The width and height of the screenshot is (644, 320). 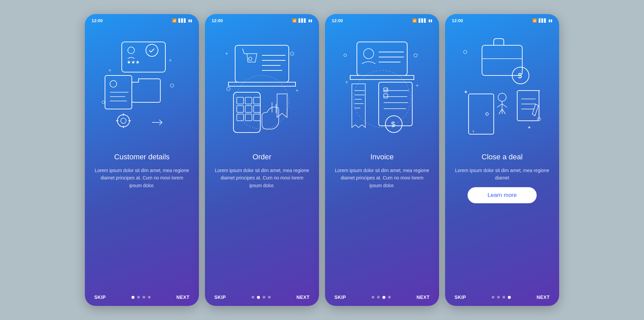 What do you see at coordinates (535, 21) in the screenshot?
I see `wifi-icon-4: 📶` at bounding box center [535, 21].